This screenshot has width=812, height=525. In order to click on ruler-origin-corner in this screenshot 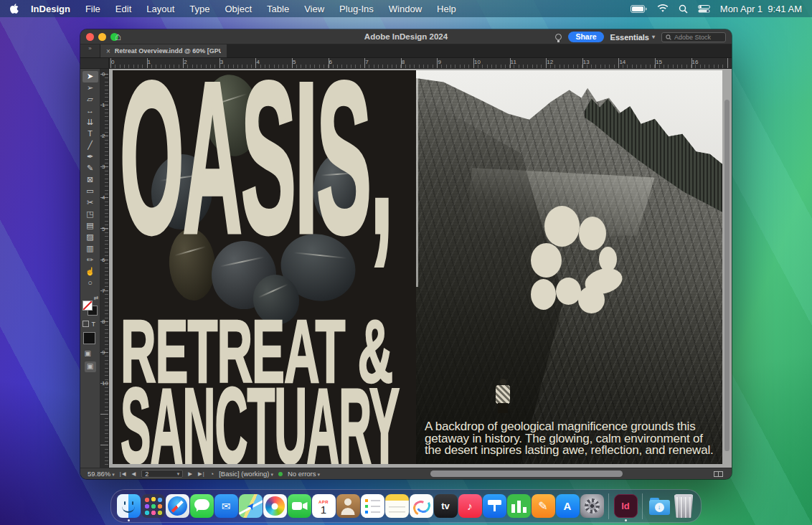, I will do `click(95, 63)`.